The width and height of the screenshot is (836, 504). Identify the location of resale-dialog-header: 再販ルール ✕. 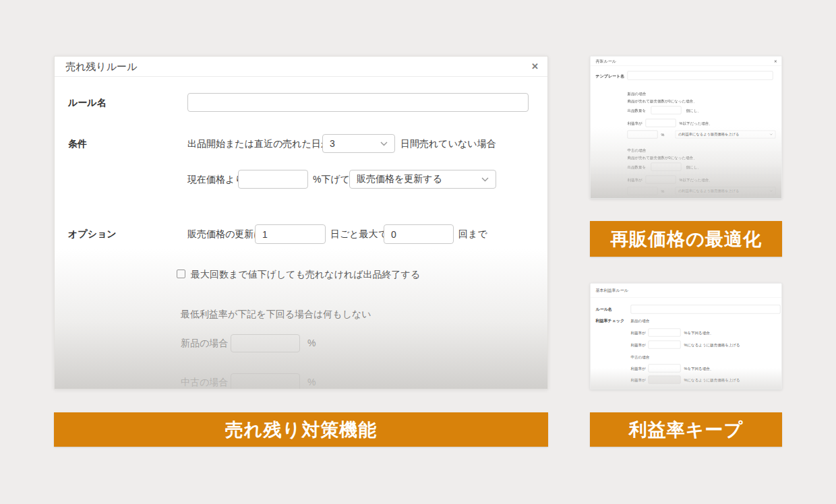
(686, 62).